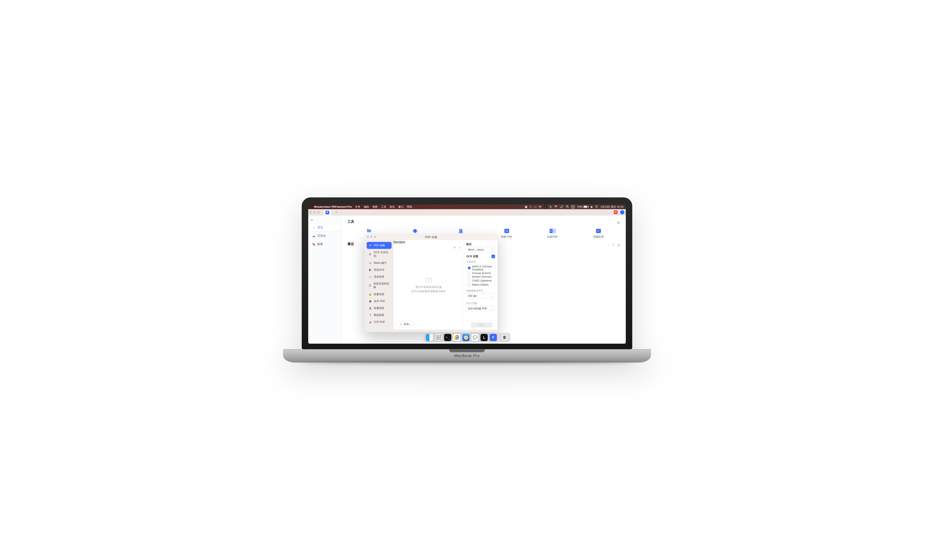  I want to click on menubar-extra-icon: ◐, so click(592, 207).